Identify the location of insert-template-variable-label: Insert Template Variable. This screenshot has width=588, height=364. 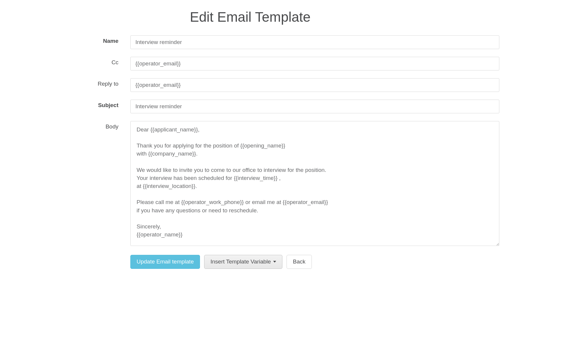
(240, 262).